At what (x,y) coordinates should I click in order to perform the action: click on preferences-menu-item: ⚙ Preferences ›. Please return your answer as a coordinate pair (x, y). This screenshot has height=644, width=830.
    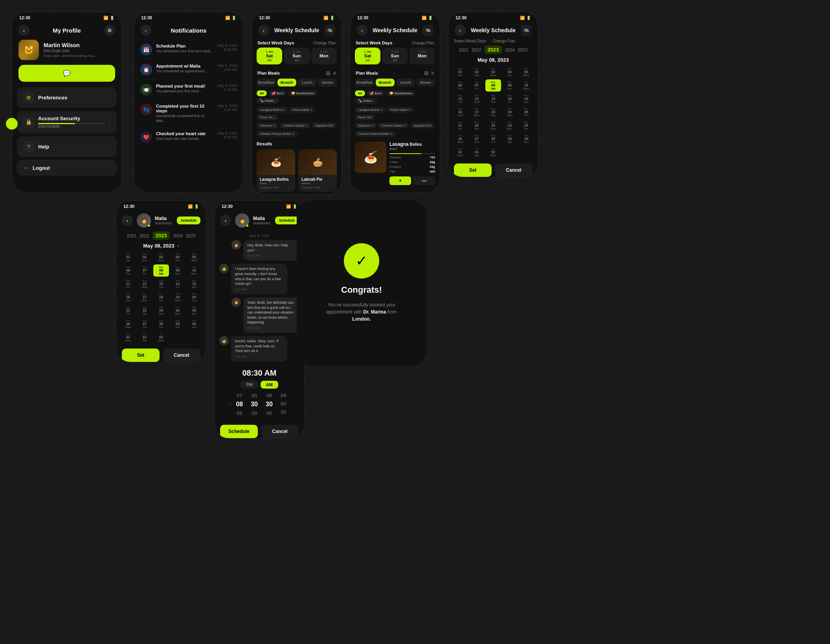
    Looking at the image, I should click on (67, 97).